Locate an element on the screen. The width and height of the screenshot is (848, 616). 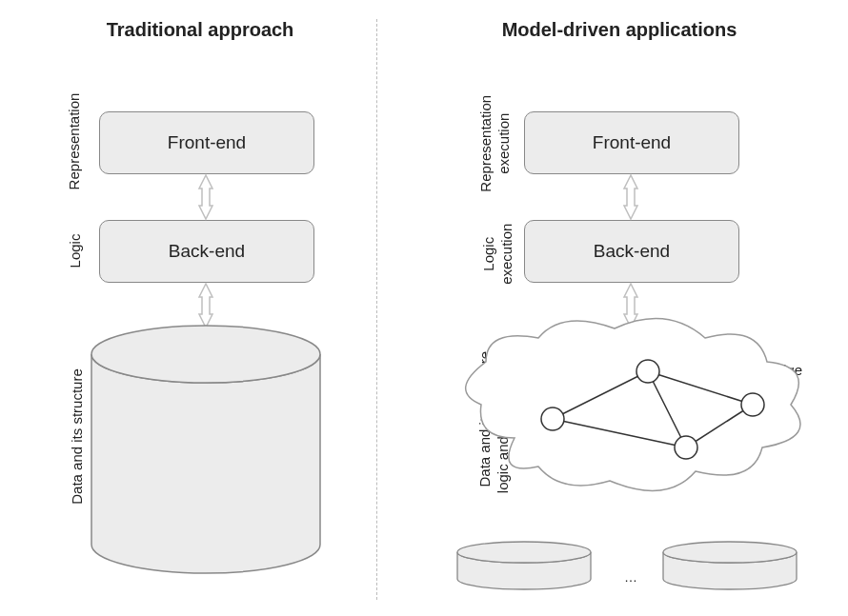
right-arrow-be-kg is located at coordinates (631, 306).